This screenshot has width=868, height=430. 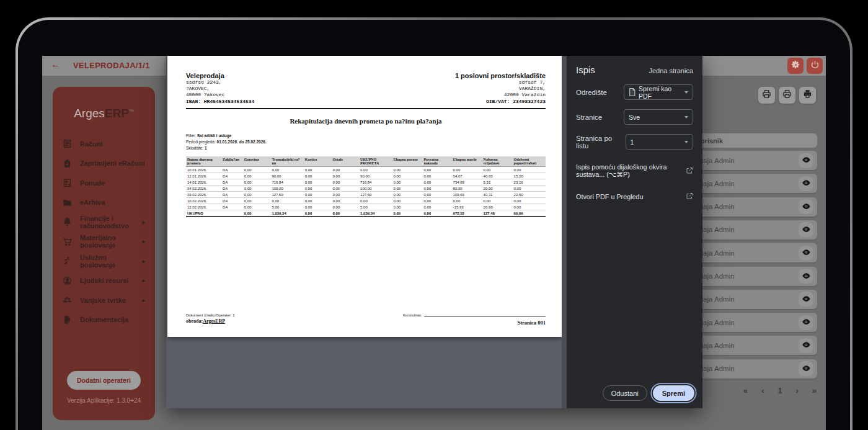 I want to click on sidebar-item-label: Računi, so click(x=92, y=144).